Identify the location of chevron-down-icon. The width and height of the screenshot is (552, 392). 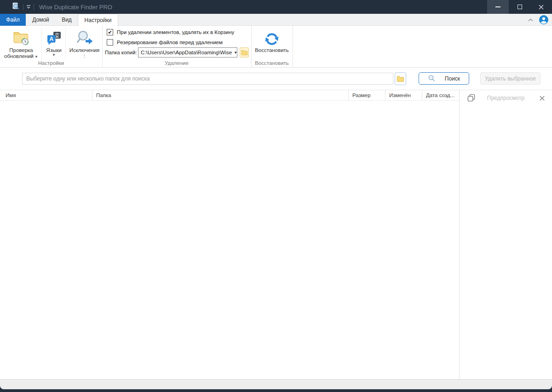
(29, 8).